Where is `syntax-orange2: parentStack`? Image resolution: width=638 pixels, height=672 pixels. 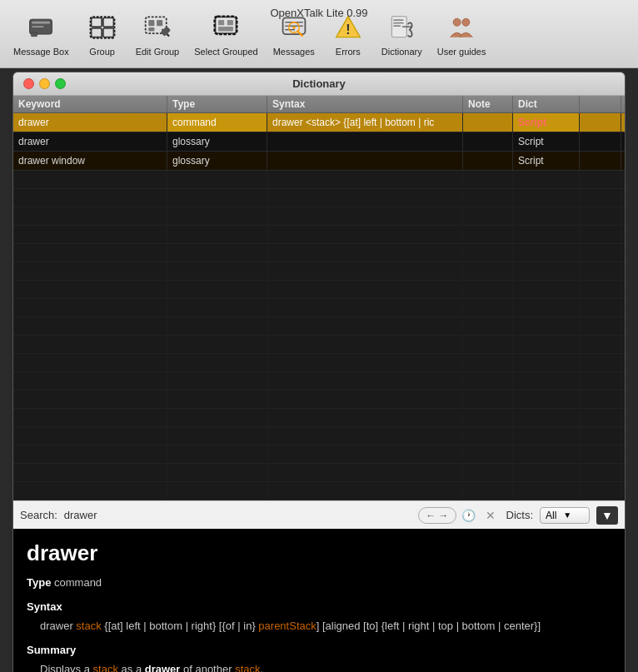 syntax-orange2: parentStack is located at coordinates (287, 626).